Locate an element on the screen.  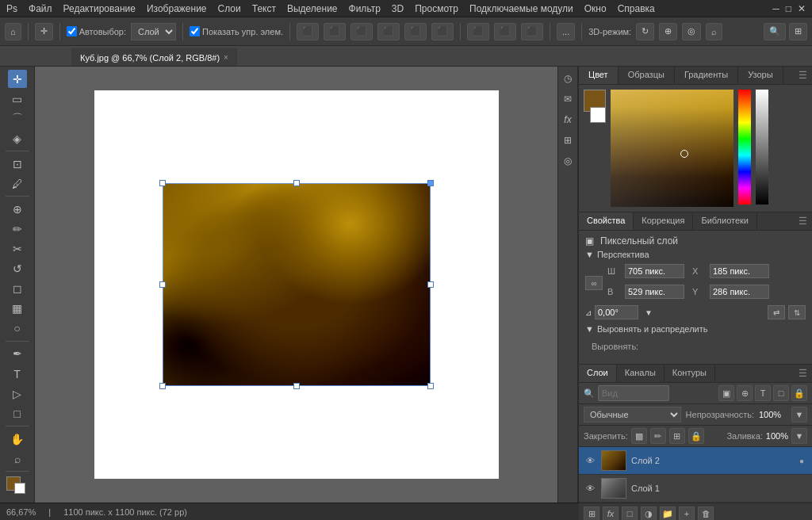
move-tool-options: ✛ is located at coordinates (44, 32).